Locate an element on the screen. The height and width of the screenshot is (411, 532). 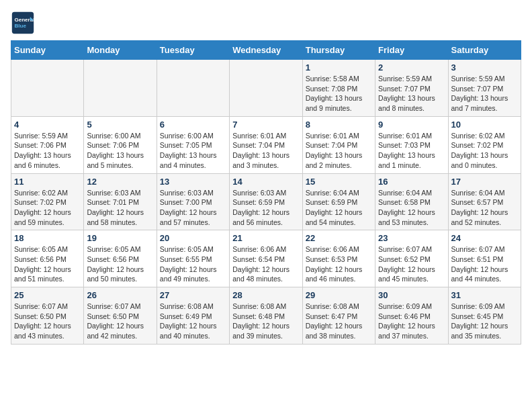
day-detail: Sunrise: 5:59 AM Sunset: 7:06 PM Dayligh… is located at coordinates (47, 150).